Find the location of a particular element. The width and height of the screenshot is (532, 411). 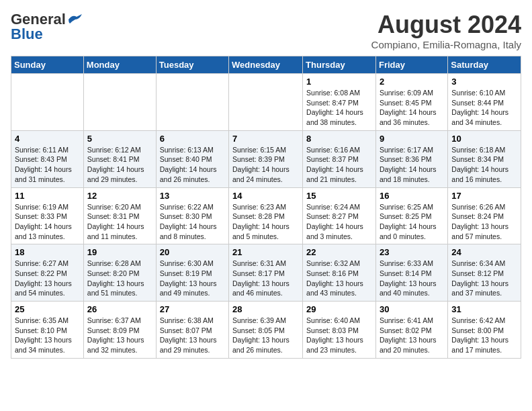

day-detail: Sunrise: 6:11 AM Sunset: 8:43 PM Dayligh… is located at coordinates (47, 165).